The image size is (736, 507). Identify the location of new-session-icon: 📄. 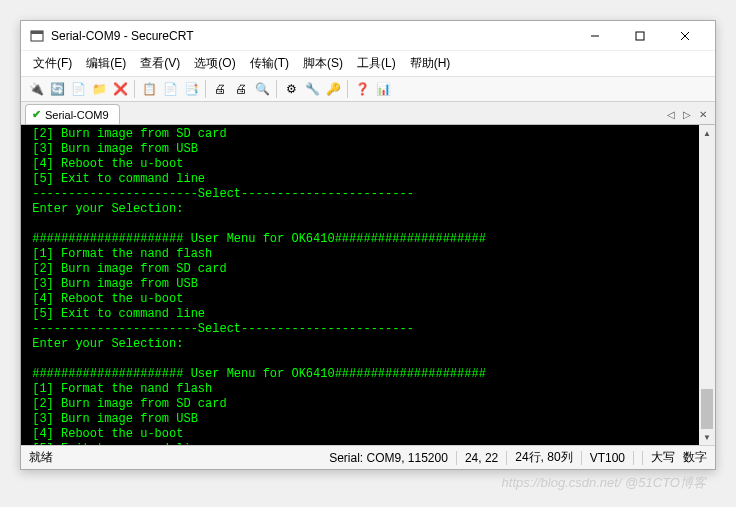
(78, 89).